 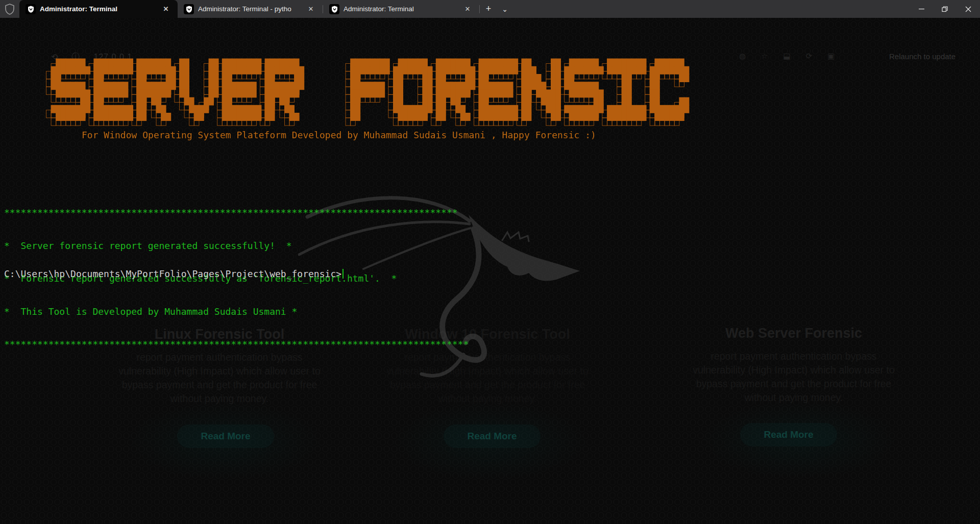 What do you see at coordinates (921, 9) in the screenshot?
I see `minimize-button` at bounding box center [921, 9].